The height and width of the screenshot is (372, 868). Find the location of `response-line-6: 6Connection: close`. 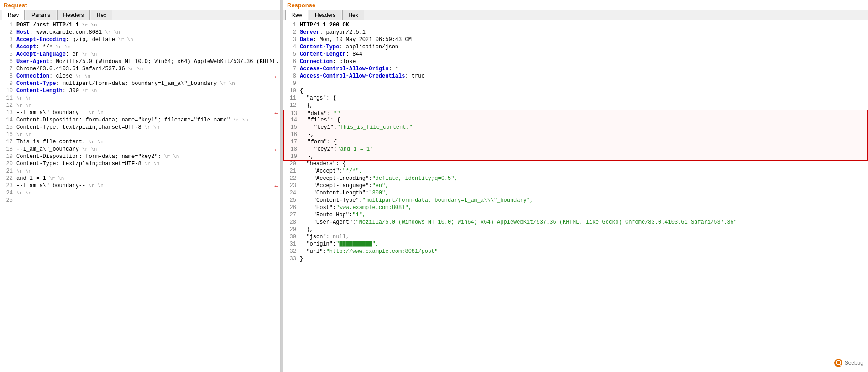

response-line-6: 6Connection: close is located at coordinates (576, 62).